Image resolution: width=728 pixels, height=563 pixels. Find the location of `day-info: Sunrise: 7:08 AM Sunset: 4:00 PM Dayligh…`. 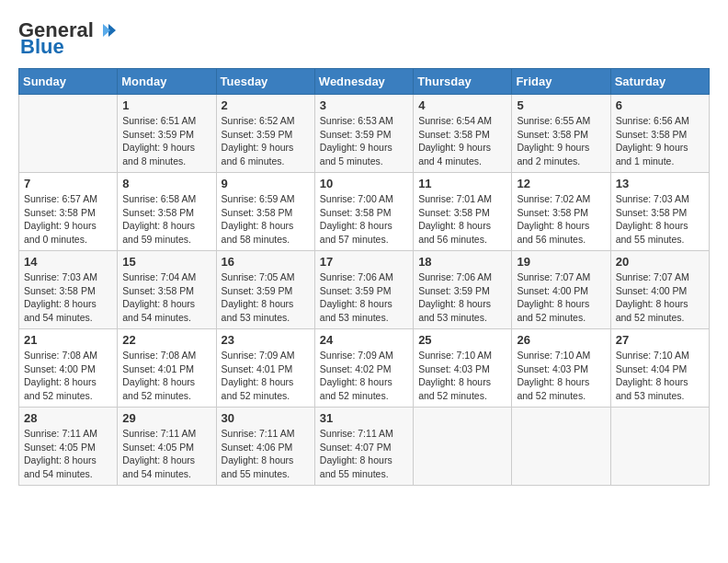

day-info: Sunrise: 7:08 AM Sunset: 4:00 PM Dayligh… is located at coordinates (68, 375).